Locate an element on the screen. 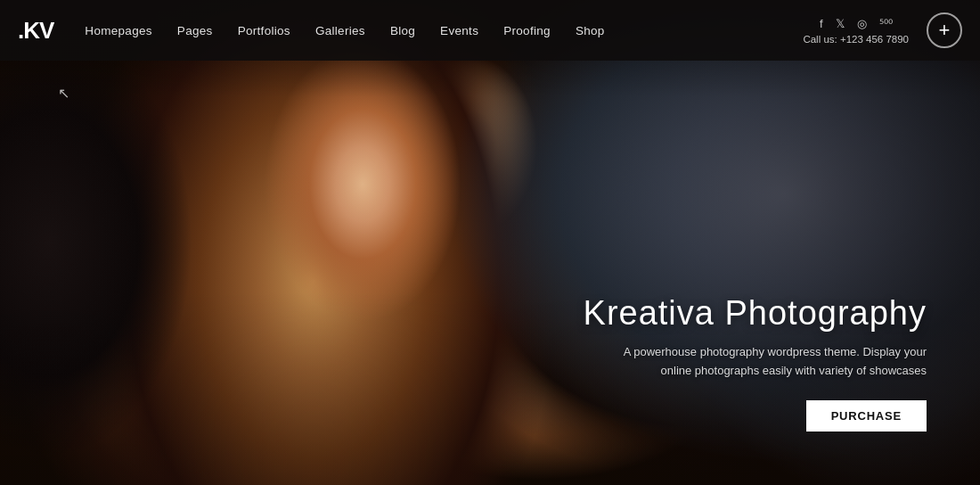 This screenshot has width=980, height=485. hero-content: Kreativa Photography A powerhouse photog… is located at coordinates (755, 363).